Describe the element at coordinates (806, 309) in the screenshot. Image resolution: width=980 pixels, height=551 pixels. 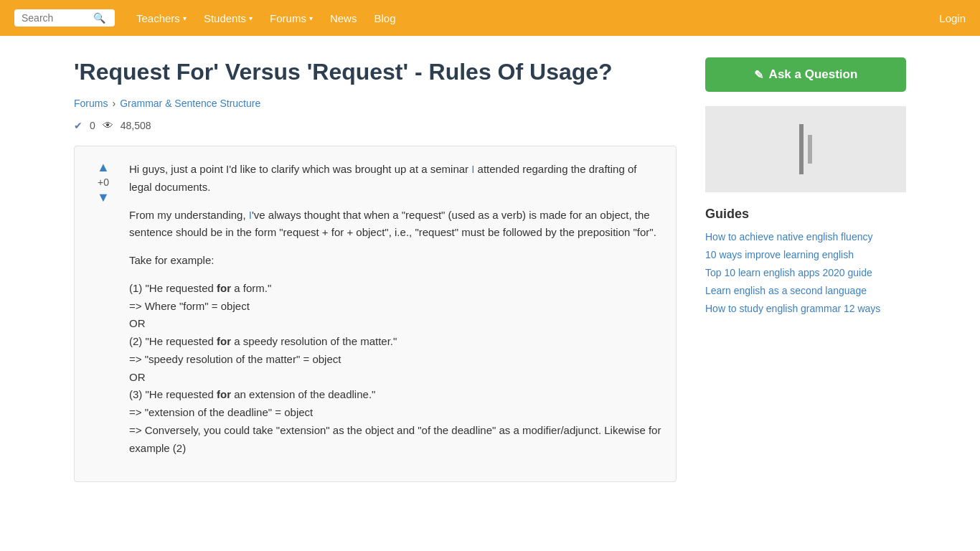
I see `list-item: How to study english grammar 12 ways` at that location.